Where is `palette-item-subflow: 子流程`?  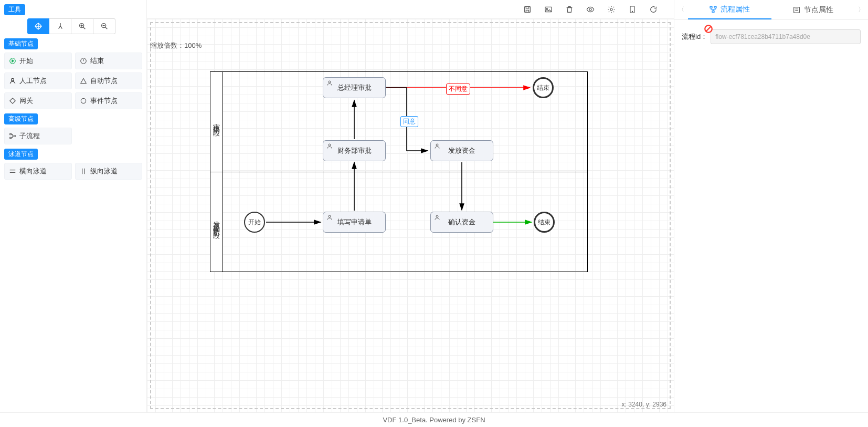 palette-item-subflow: 子流程 is located at coordinates (38, 136).